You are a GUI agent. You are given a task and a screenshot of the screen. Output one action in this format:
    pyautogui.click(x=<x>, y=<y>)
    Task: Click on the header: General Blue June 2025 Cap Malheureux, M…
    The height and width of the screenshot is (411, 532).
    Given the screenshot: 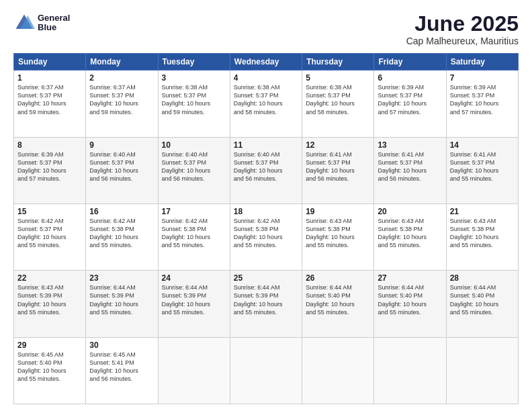 What is the action you would take?
    pyautogui.click(x=266, y=30)
    